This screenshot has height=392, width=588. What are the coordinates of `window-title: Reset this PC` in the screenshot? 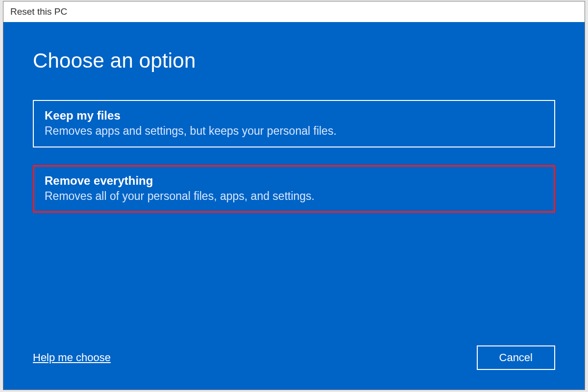 It's located at (39, 12).